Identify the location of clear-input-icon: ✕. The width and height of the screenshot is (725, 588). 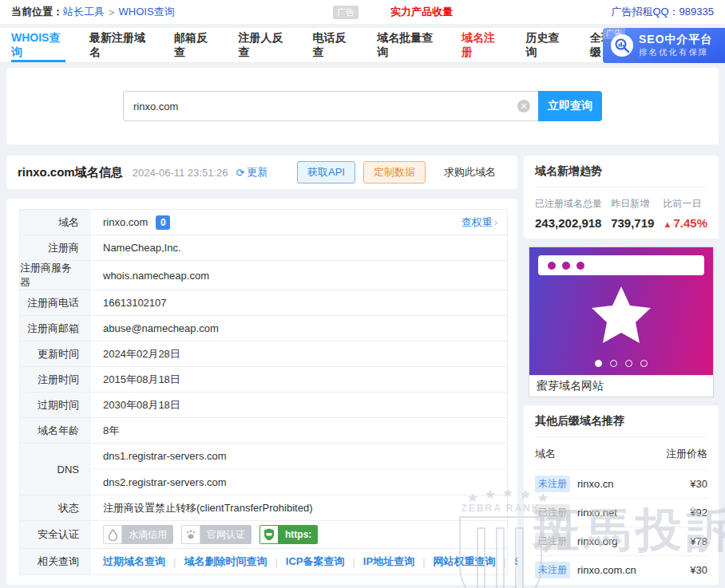
(524, 106).